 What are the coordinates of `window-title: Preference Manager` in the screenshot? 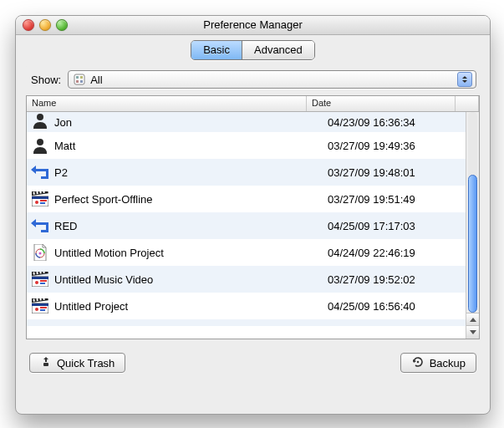 It's located at (252, 25).